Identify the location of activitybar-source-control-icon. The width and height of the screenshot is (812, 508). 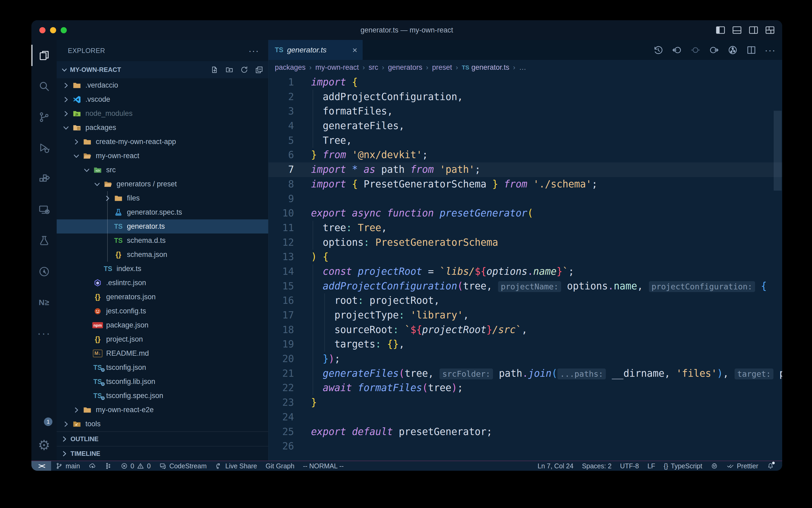
(44, 117).